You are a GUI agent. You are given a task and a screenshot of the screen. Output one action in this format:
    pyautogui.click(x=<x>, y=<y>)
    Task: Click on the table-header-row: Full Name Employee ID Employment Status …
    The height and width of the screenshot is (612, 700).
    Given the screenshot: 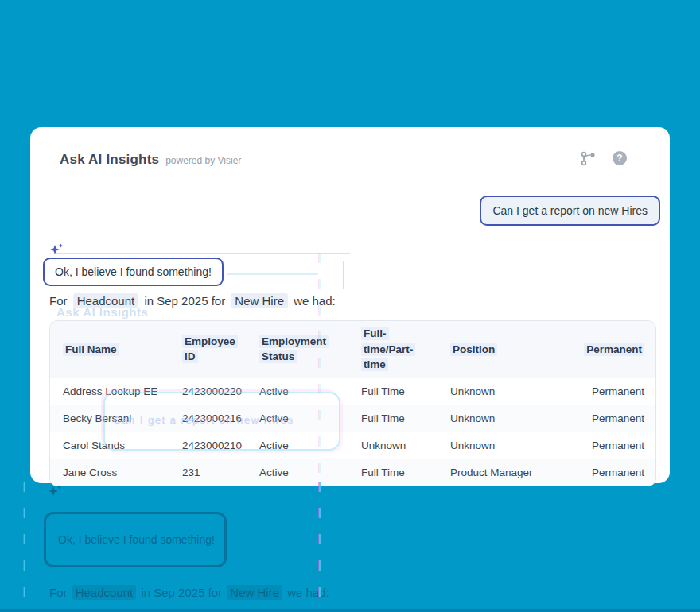 What is the action you would take?
    pyautogui.click(x=353, y=350)
    